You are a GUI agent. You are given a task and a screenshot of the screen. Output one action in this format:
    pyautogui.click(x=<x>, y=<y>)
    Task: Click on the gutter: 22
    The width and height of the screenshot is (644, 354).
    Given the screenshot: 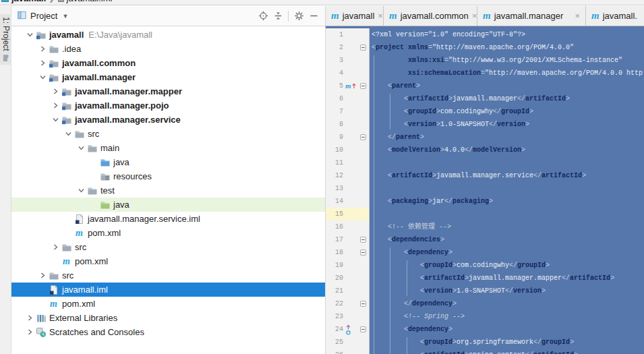 What is the action you would take?
    pyautogui.click(x=348, y=303)
    